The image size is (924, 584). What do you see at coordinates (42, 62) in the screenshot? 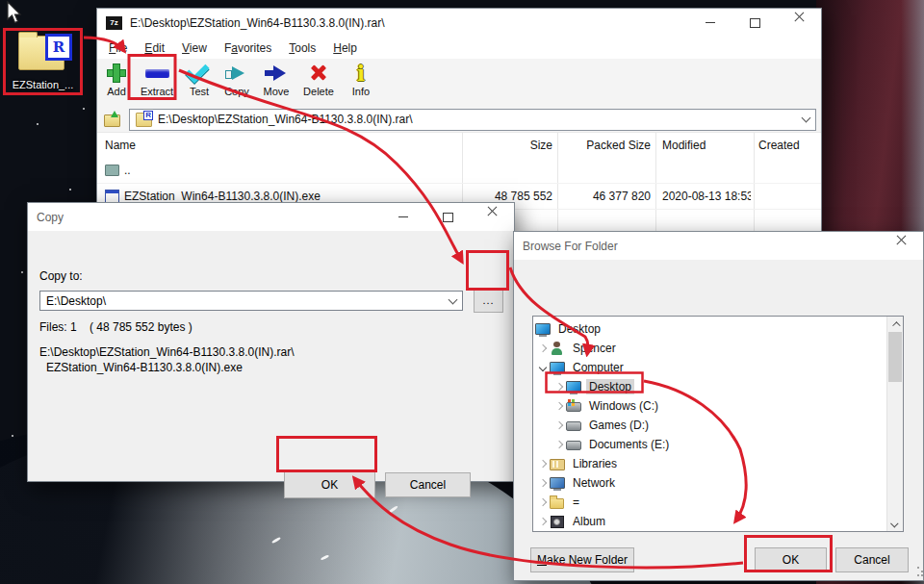
I see `desktop-shortcut-ezstation: R EZStation_...` at bounding box center [42, 62].